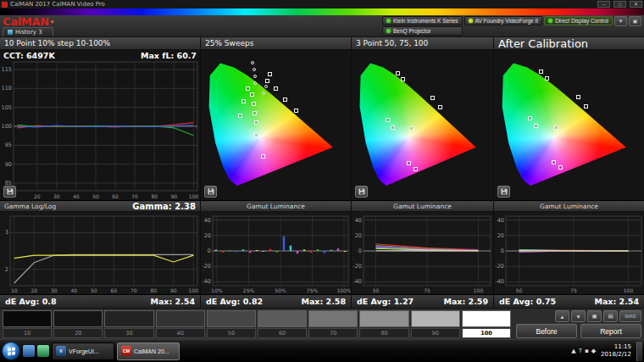 This screenshot has height=362, width=644. What do you see at coordinates (27, 333) in the screenshot?
I see `level-cell: 10` at bounding box center [27, 333].